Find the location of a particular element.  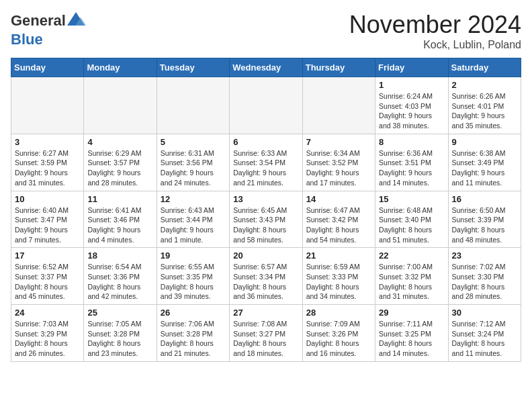

day-number: 1 is located at coordinates (411, 85).